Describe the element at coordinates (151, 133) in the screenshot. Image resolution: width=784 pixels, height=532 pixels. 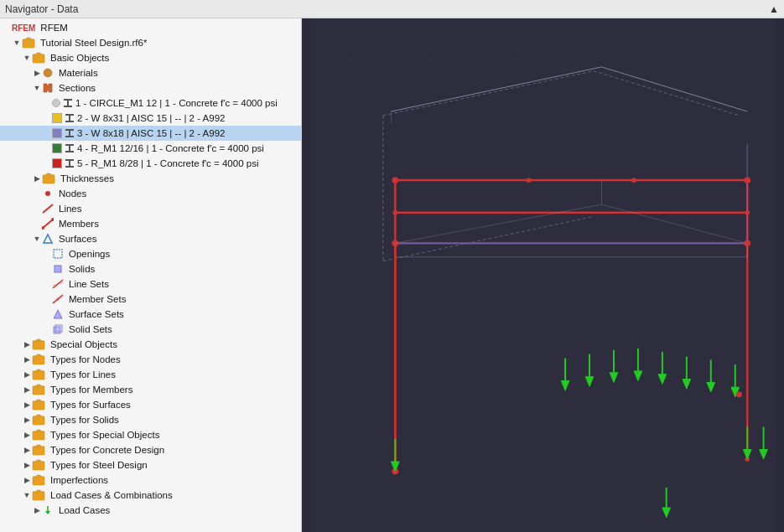
I see `tree-item-sec3: 3 - W 8x18 | AISC 15 | -- | 2 - A992` at that location.